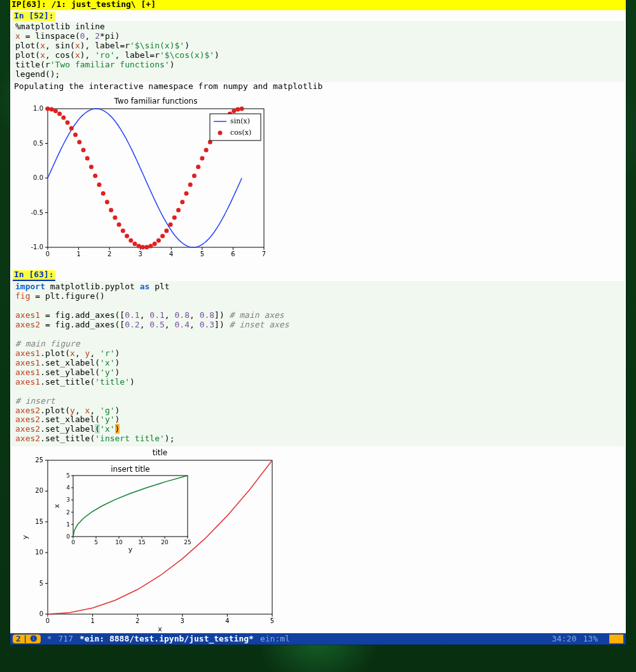 Image resolution: width=636 pixels, height=672 pixels. What do you see at coordinates (38, 178) in the screenshot?
I see `svg-text: 0.0` at bounding box center [38, 178].